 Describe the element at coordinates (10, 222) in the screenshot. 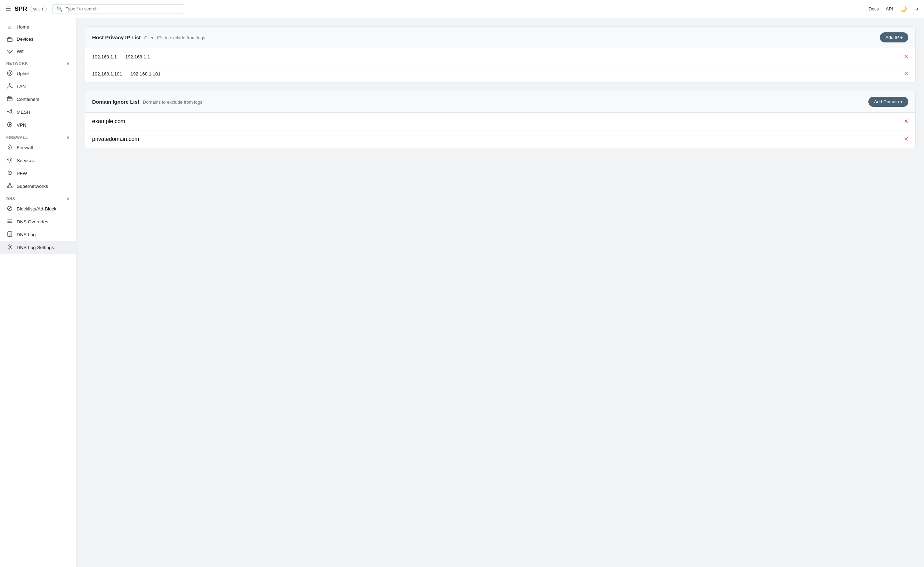

I see `dns-overrides-icon` at that location.